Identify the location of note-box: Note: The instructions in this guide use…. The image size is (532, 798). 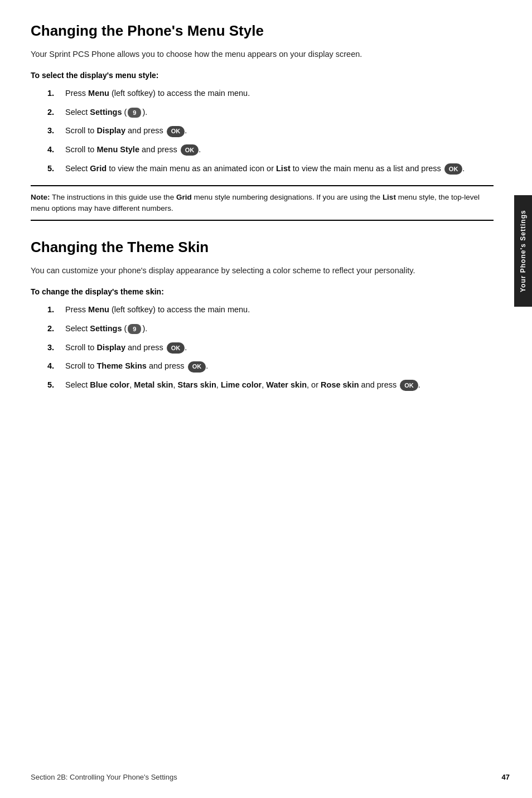
(262, 203).